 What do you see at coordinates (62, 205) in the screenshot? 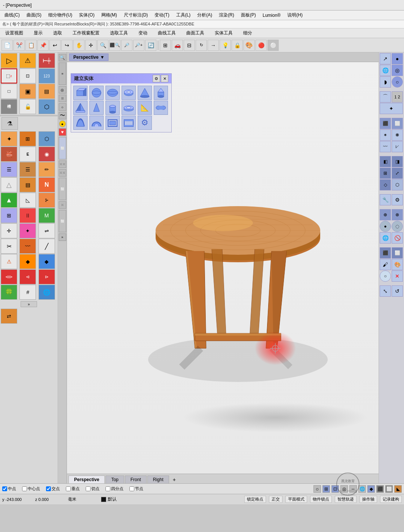
I see `lm-dots4: ⁙` at bounding box center [62, 205].